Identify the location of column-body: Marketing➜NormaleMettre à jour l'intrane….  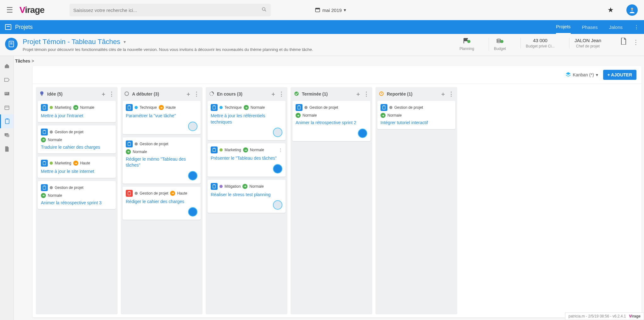
(77, 207).